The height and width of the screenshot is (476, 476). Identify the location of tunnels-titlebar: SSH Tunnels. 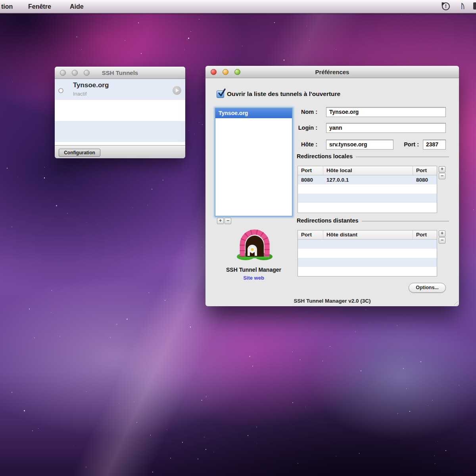
(120, 73).